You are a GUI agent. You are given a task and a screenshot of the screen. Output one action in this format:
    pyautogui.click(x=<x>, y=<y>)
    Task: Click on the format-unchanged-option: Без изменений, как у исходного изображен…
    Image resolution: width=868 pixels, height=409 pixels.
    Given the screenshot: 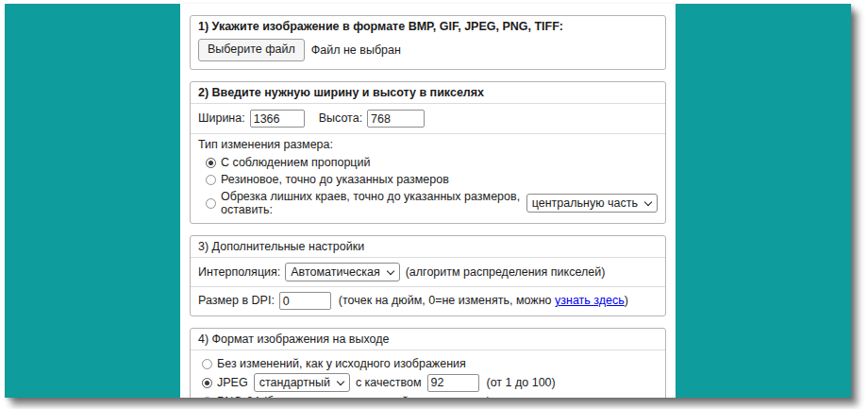 What is the action you would take?
    pyautogui.click(x=334, y=364)
    